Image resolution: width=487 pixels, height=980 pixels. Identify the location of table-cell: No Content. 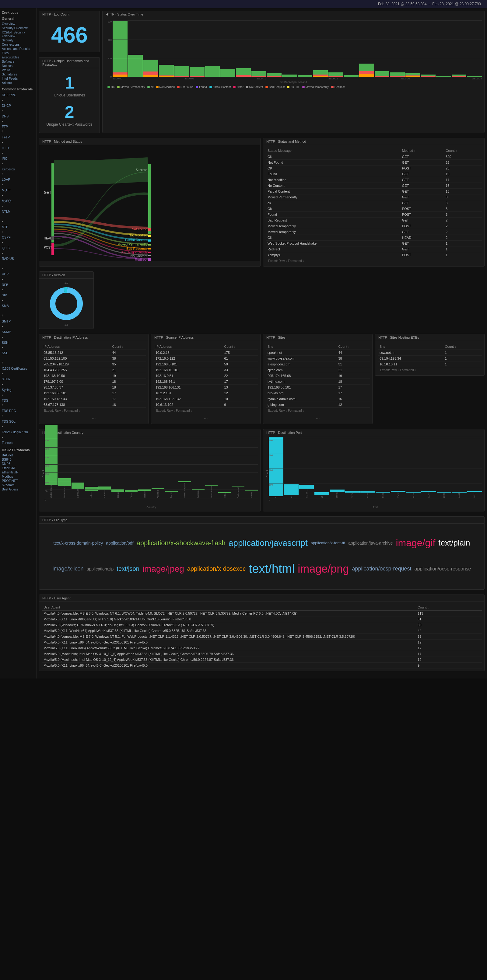
(333, 186).